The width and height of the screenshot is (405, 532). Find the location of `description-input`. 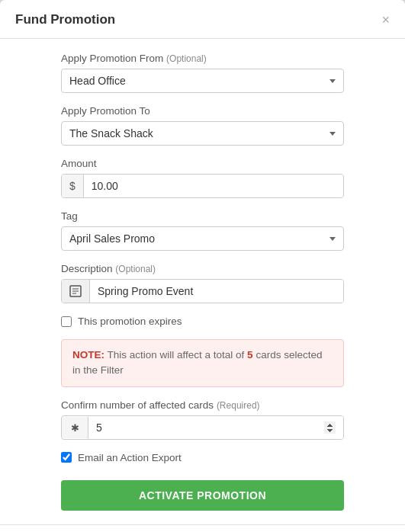

description-input is located at coordinates (217, 291).